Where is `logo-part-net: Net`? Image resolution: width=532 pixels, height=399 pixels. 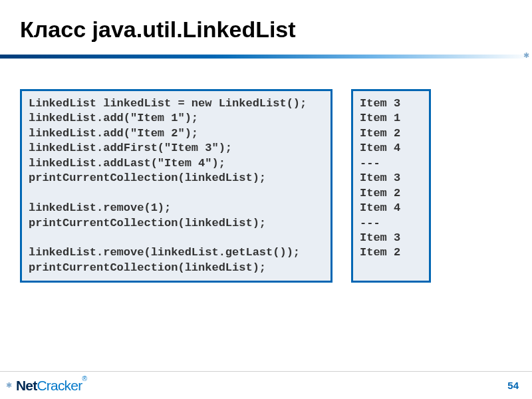 logo-part-net: Net is located at coordinates (27, 386).